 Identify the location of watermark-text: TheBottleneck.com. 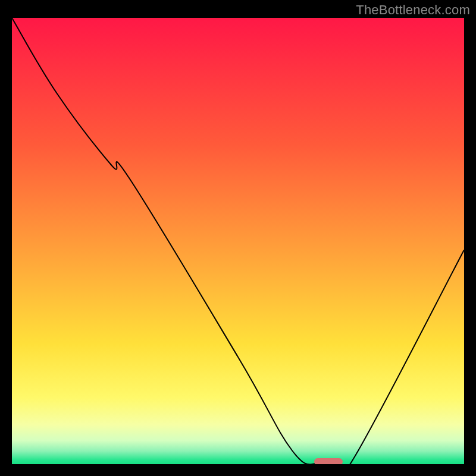
(413, 10).